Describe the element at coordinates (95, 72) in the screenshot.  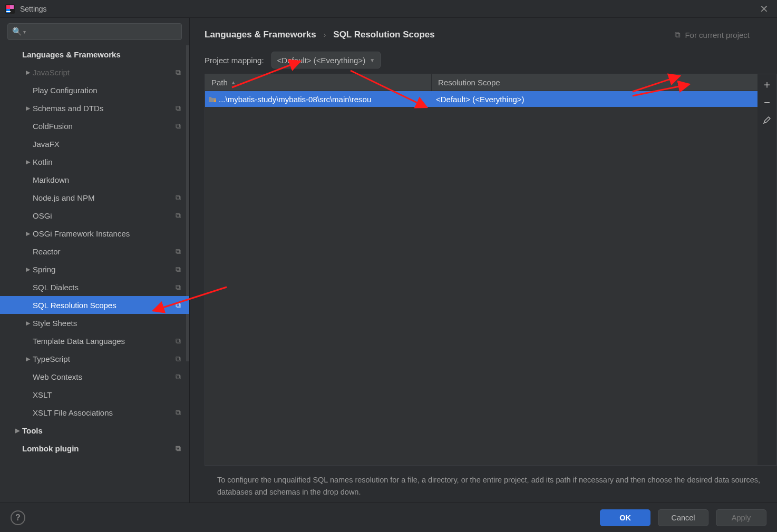
I see `tree-item: ▶JavaScript⧉` at that location.